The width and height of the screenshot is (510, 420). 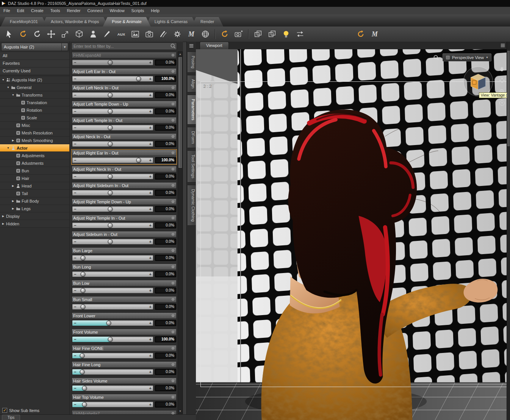 I want to click on scroll-down-arrow: ▼, so click(x=180, y=411).